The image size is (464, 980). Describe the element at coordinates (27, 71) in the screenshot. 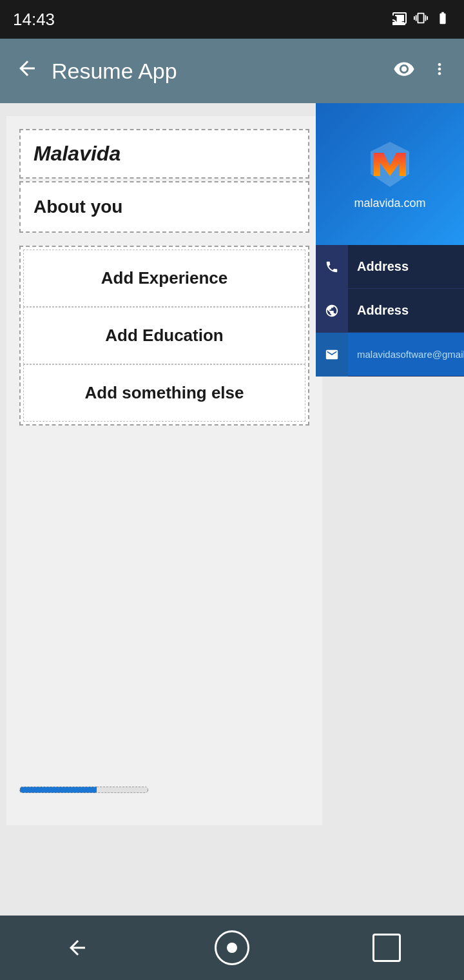

I see `back-button` at that location.